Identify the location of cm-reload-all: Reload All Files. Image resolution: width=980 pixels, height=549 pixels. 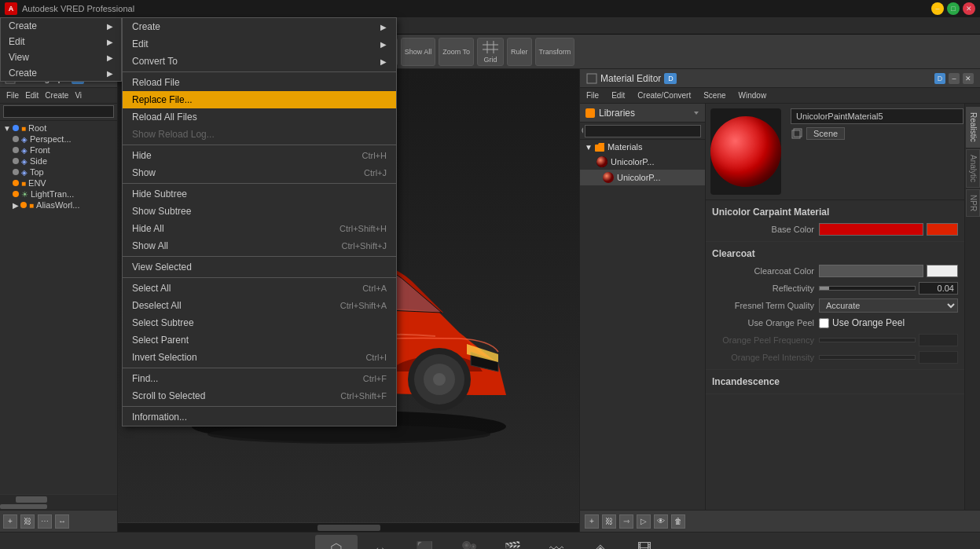
(259, 117).